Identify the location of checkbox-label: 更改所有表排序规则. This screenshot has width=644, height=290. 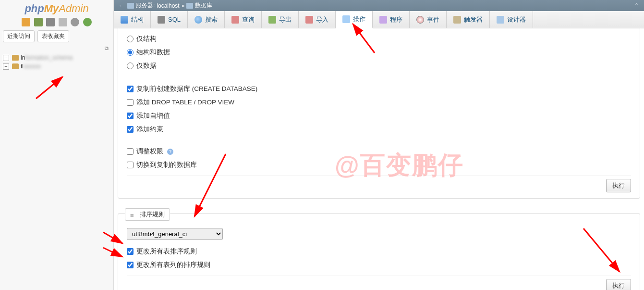
(167, 252).